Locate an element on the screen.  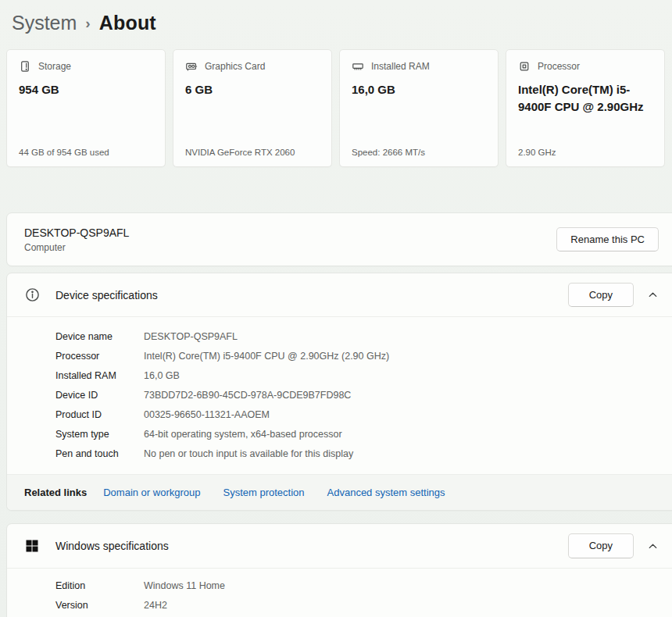
related-links-row: Related links Domain or workgroup System… is located at coordinates (339, 492).